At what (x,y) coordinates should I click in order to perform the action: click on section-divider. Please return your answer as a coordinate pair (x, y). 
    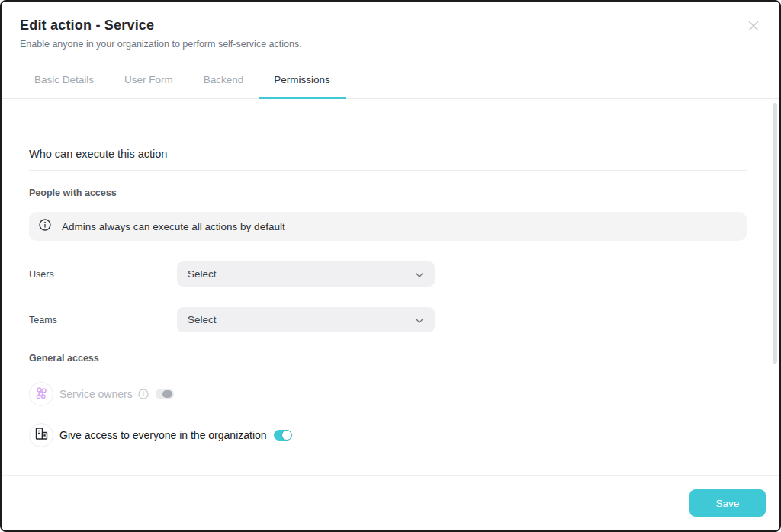
    Looking at the image, I should click on (387, 171).